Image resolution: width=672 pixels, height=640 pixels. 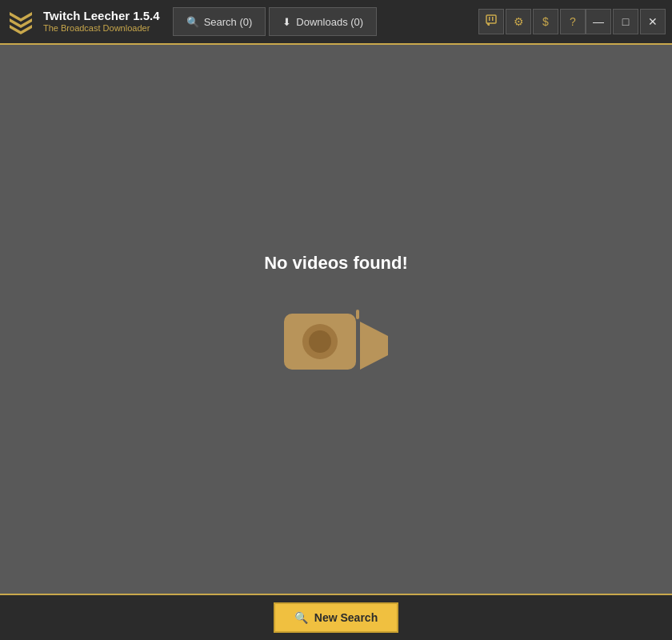 I want to click on close-icon: ✕, so click(x=653, y=22).